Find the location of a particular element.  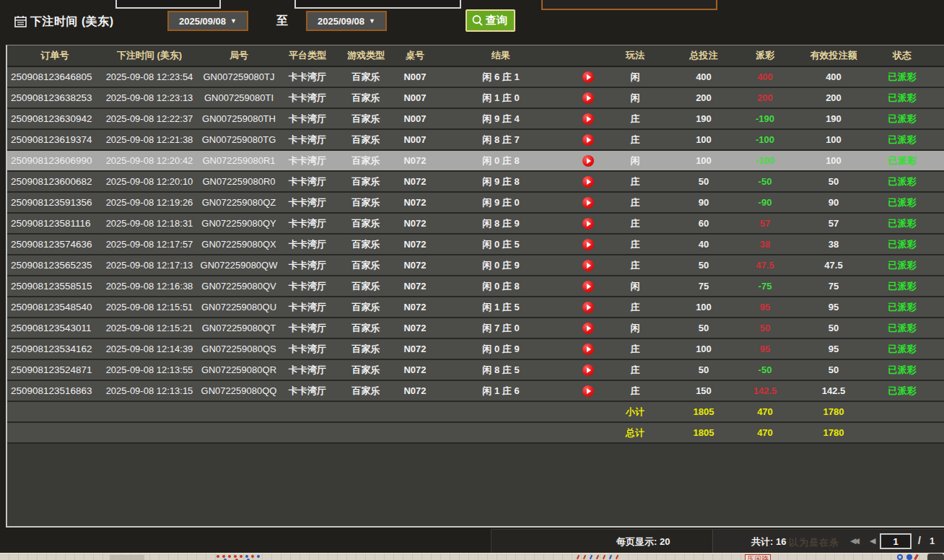

table-row: 2509081235585152025-09-08 12:16:38GN0722… is located at coordinates (476, 287).